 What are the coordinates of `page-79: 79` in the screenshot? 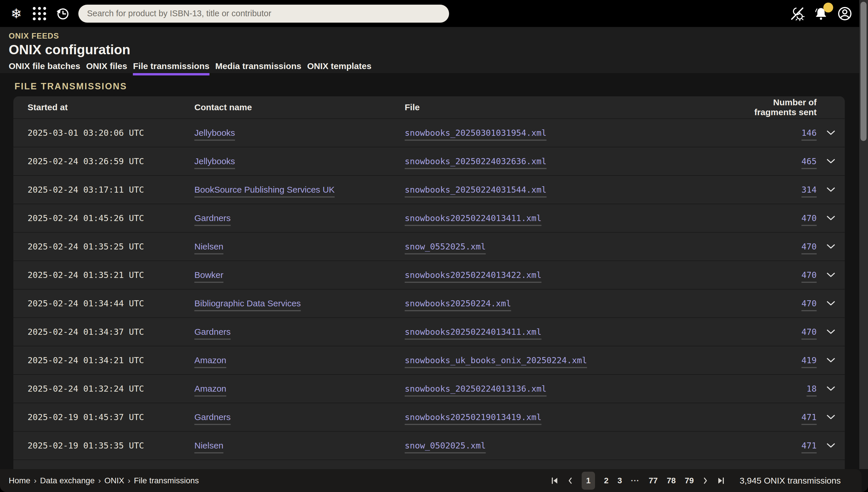 It's located at (689, 481).